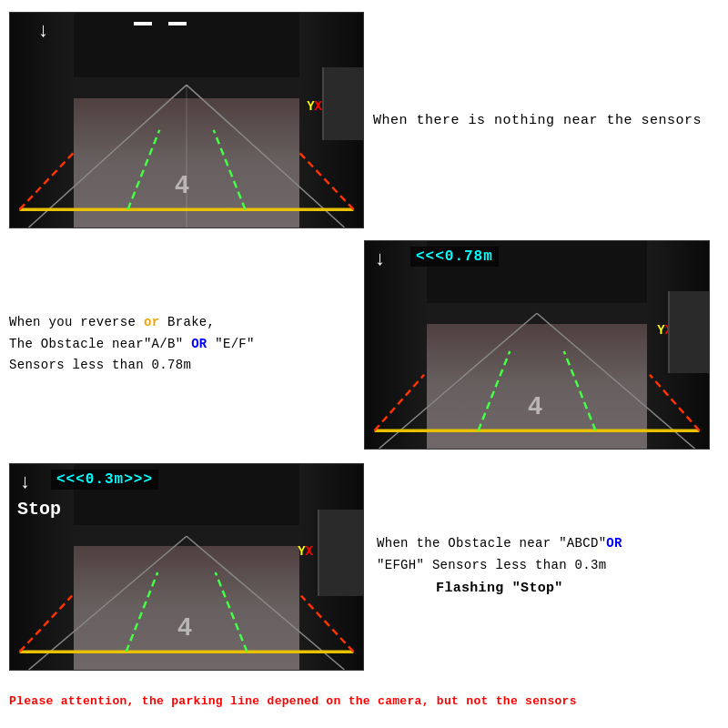 Image resolution: width=728 pixels, height=728 pixels. Describe the element at coordinates (25, 482) in the screenshot. I see `arrow-down-3: ↓` at that location.